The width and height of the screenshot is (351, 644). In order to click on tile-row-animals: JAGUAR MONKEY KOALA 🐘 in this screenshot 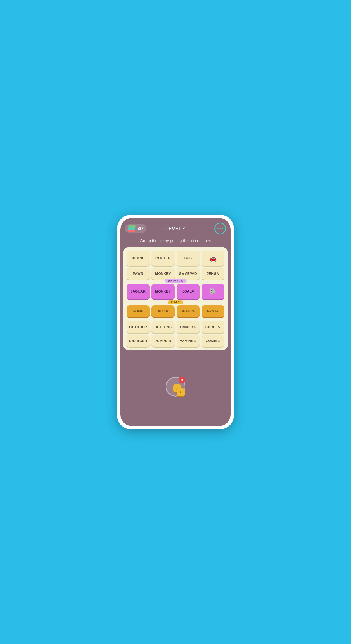, I will do `click(176, 291)`.